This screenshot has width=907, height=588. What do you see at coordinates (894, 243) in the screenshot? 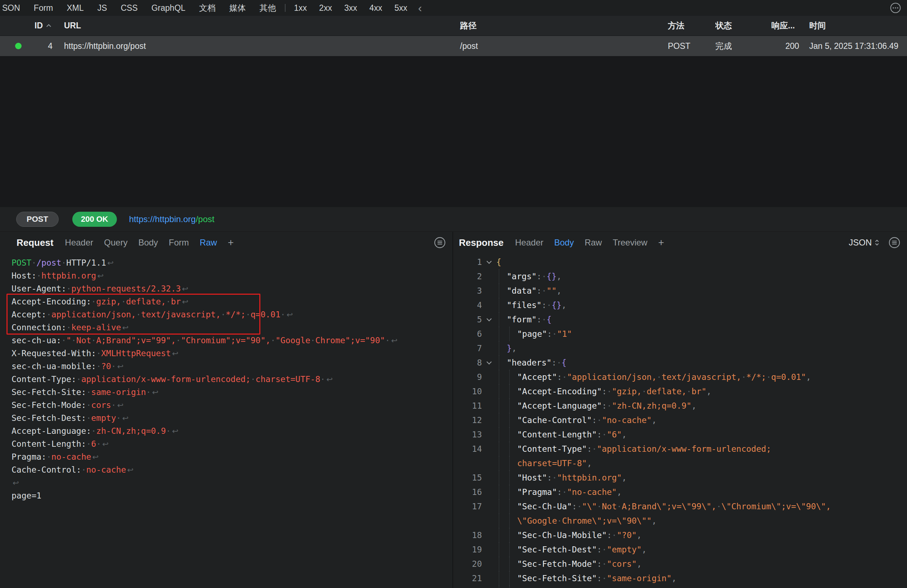
I see `response-menu-icon` at bounding box center [894, 243].